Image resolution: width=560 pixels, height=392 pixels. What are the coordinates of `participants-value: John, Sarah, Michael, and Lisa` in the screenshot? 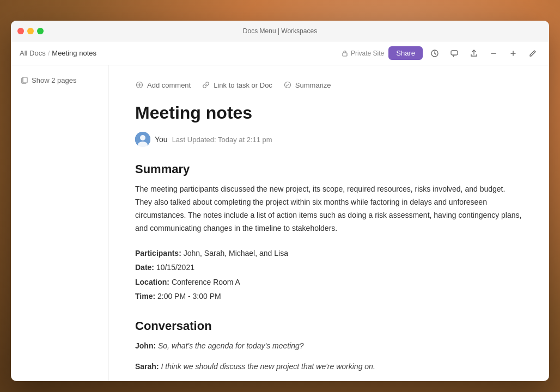 It's located at (236, 253).